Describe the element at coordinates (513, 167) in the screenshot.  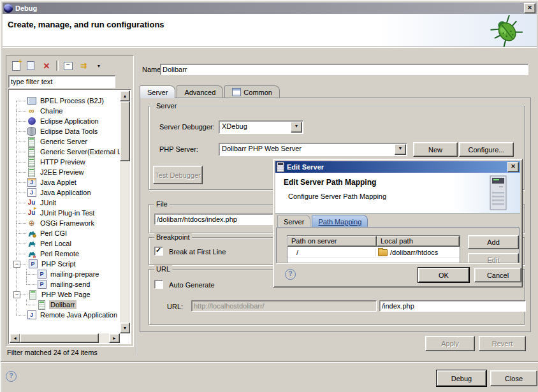
I see `edit-server-close-button` at that location.